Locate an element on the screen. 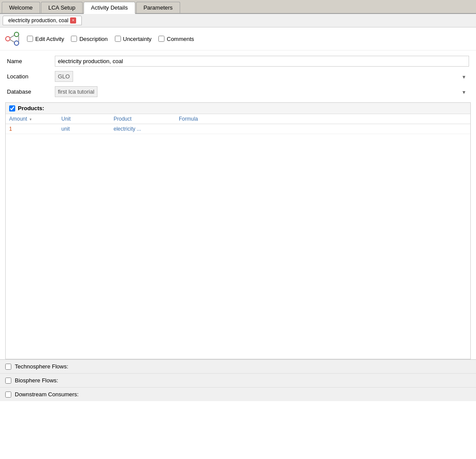  biosphere-label: Biosphere Flows: is located at coordinates (37, 381).